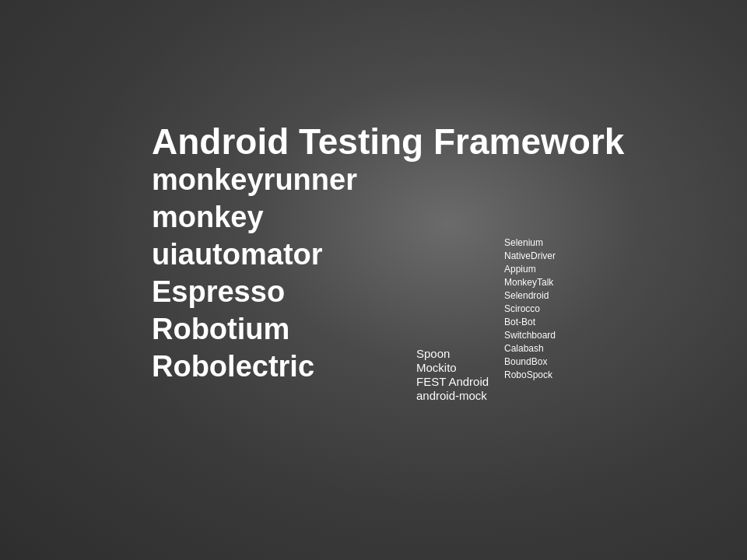 The height and width of the screenshot is (560, 747). What do you see at coordinates (530, 335) in the screenshot?
I see `word-switchboard: Switchboard` at bounding box center [530, 335].